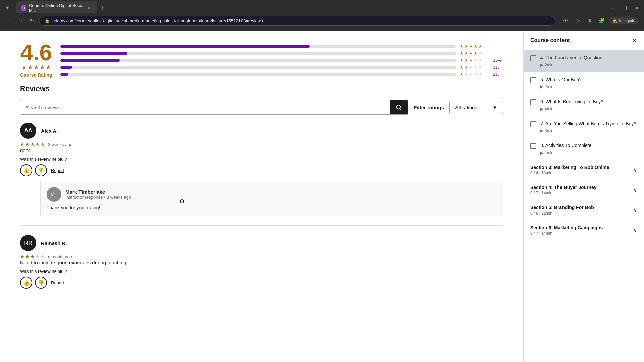  What do you see at coordinates (584, 190) in the screenshot?
I see `section-header-4: Section 4: The Buyer Journey 0 / 7 | 14m…` at bounding box center [584, 190].